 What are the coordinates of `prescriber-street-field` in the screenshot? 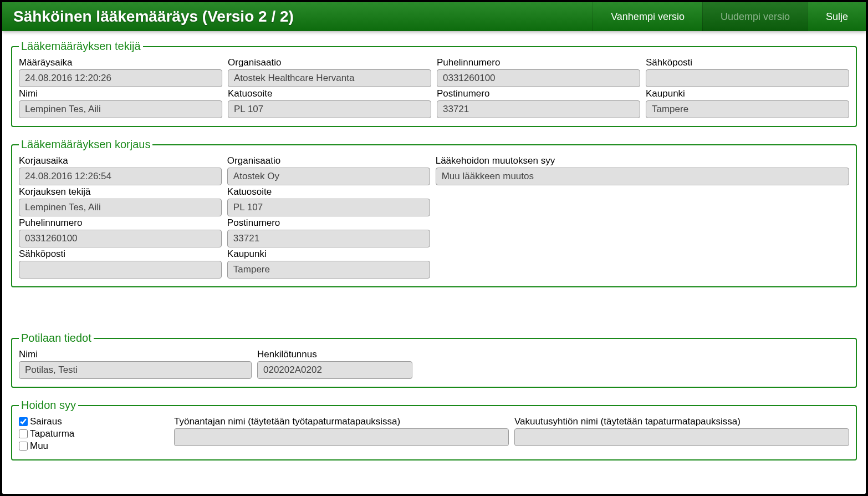 It's located at (329, 109).